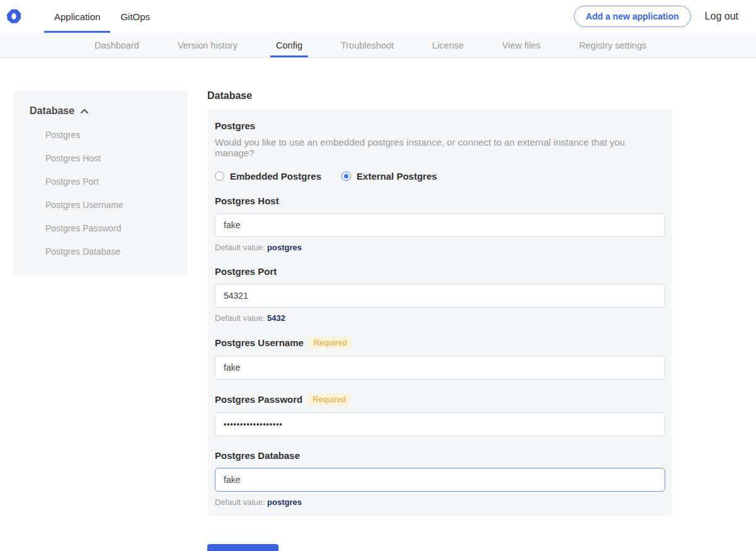 The width and height of the screenshot is (756, 551). I want to click on primary-tabs: Application GitOps, so click(102, 16).